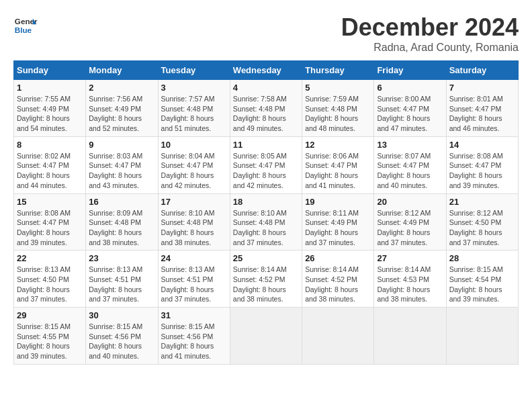 This screenshot has width=532, height=411. Describe the element at coordinates (410, 165) in the screenshot. I see `calendar-cell: 13Sunrise: 8:07 AM Sunset: 4:47 PM Dayli…` at that location.